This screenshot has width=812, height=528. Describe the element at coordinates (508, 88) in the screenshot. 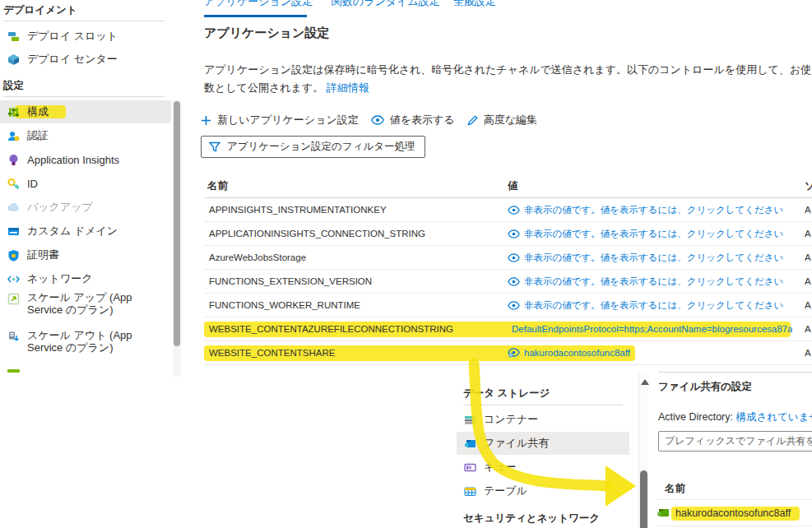

I see `description-line-2: 数として公開されます。 詳細情報` at that location.